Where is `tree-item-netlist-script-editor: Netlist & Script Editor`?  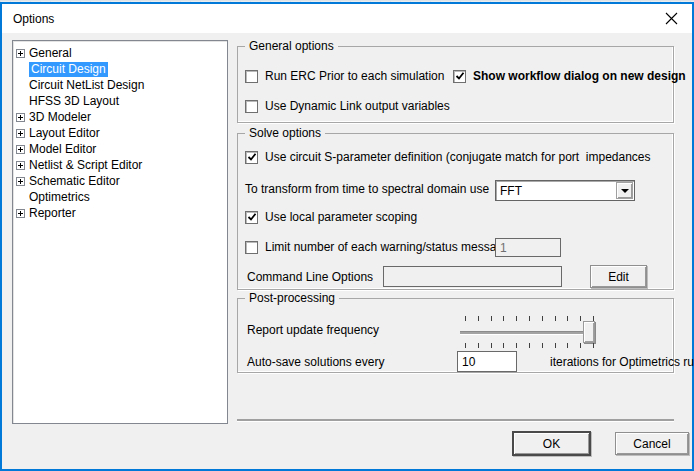
tree-item-netlist-script-editor: Netlist & Script Editor is located at coordinates (120, 165).